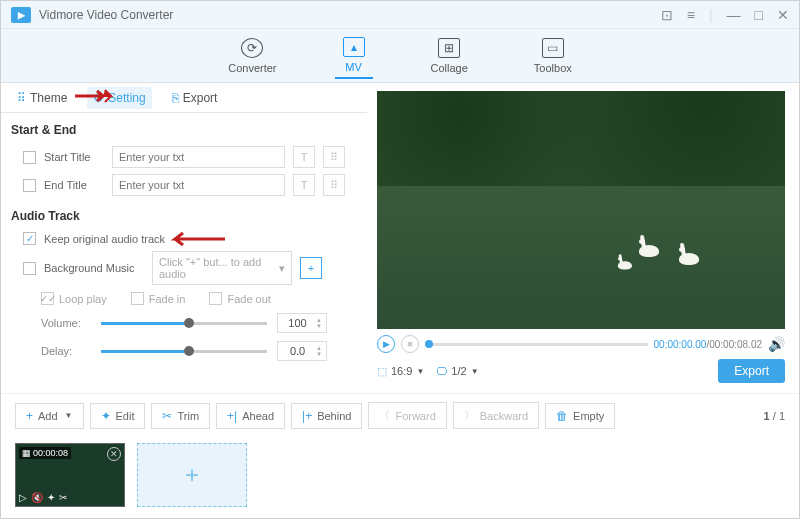 This screenshot has height=519, width=800. What do you see at coordinates (580, 416) in the screenshot?
I see `empty-button: 🗑Empty` at bounding box center [580, 416].